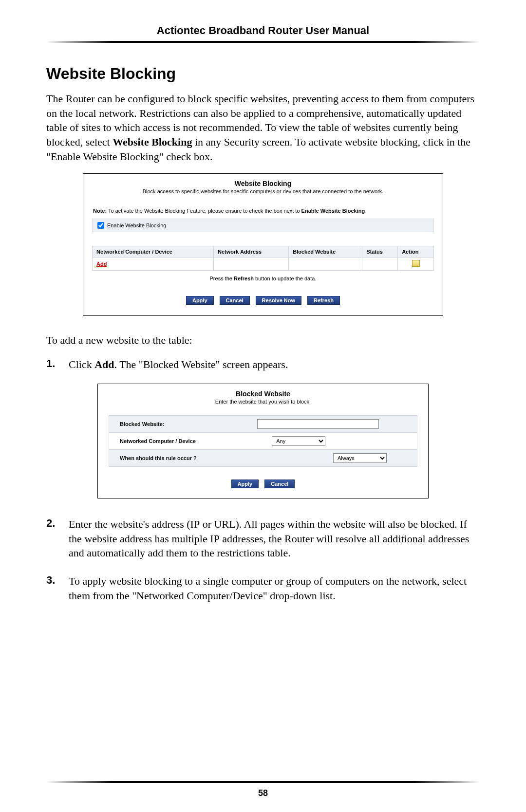 This screenshot has height=812, width=526. Describe the element at coordinates (360, 458) in the screenshot. I see `schedule-select: Always` at that location.